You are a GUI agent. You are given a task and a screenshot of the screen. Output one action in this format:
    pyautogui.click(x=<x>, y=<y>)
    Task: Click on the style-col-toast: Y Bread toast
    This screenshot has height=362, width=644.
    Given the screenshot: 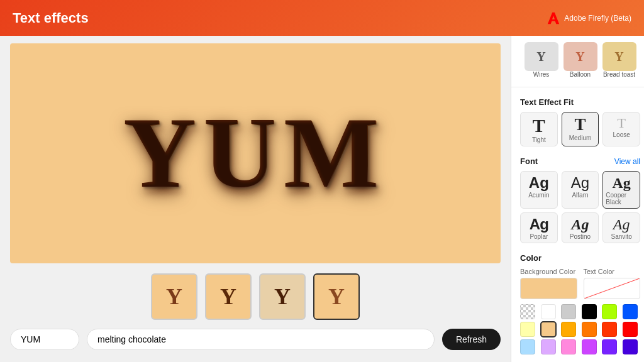 What is the action you would take?
    pyautogui.click(x=619, y=62)
    